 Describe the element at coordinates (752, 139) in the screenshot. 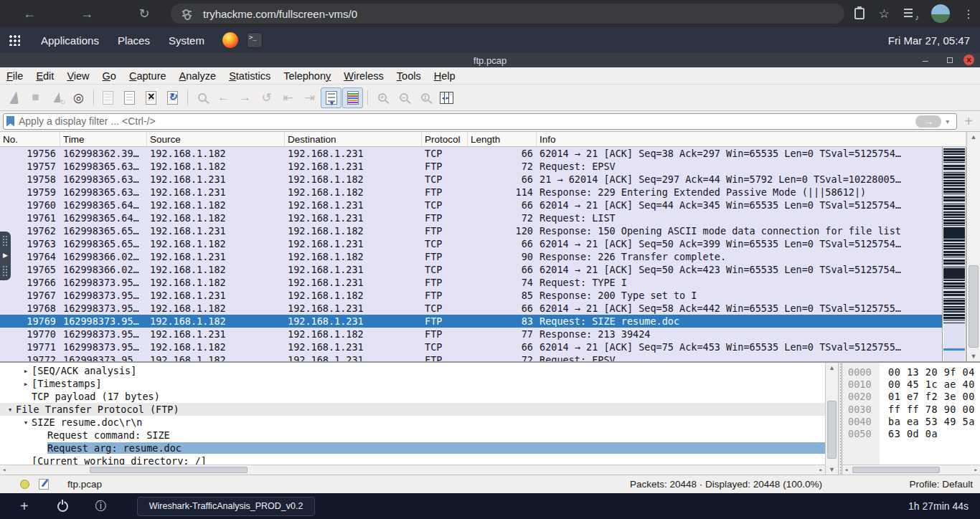

I see `column-header-info: Info` at that location.